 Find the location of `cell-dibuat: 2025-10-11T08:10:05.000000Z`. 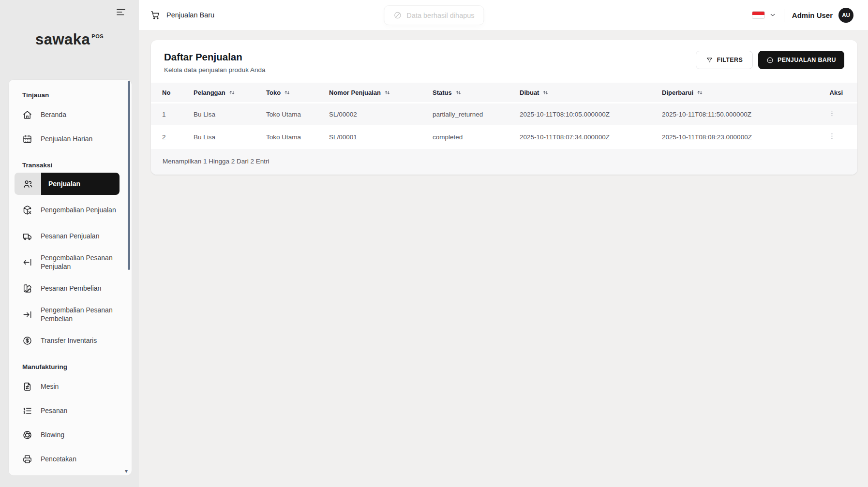

cell-dibuat: 2025-10-11T08:10:05.000000Z is located at coordinates (591, 115).